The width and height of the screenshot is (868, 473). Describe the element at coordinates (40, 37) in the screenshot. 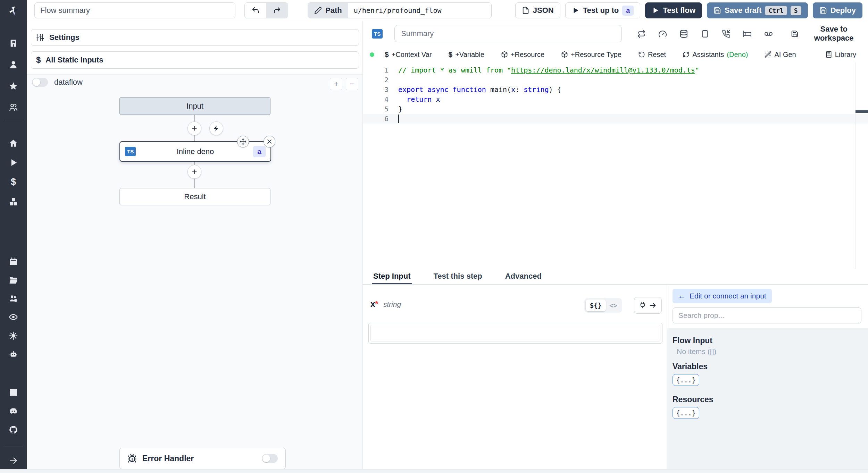

I see `sliders-icon` at that location.